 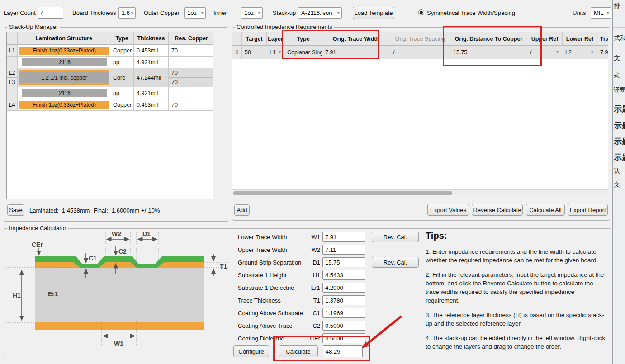 What do you see at coordinates (266, 288) in the screenshot?
I see `field-label: Substrate 1 Dielectric` at bounding box center [266, 288].